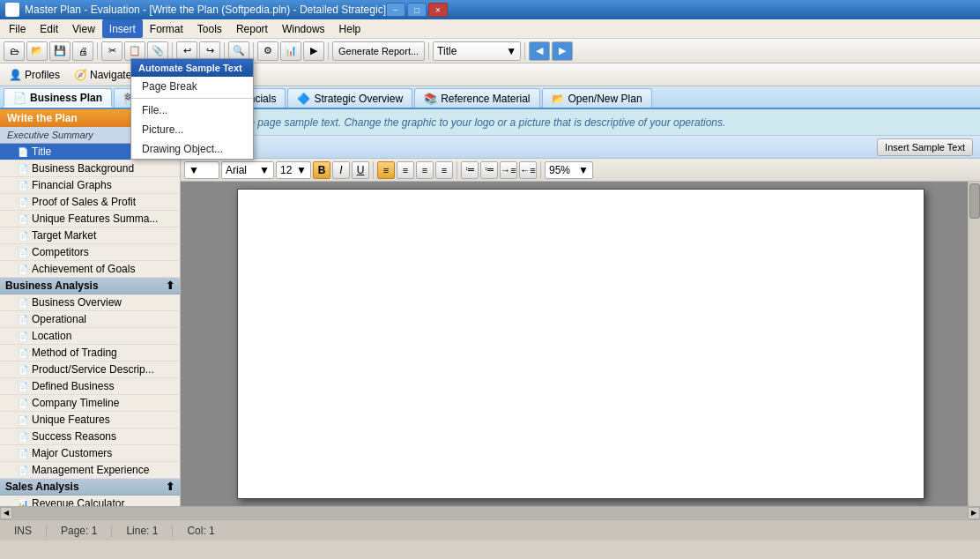 This screenshot has height=559, width=980. Describe the element at coordinates (83, 51) in the screenshot. I see `print-button: 🖨` at that location.